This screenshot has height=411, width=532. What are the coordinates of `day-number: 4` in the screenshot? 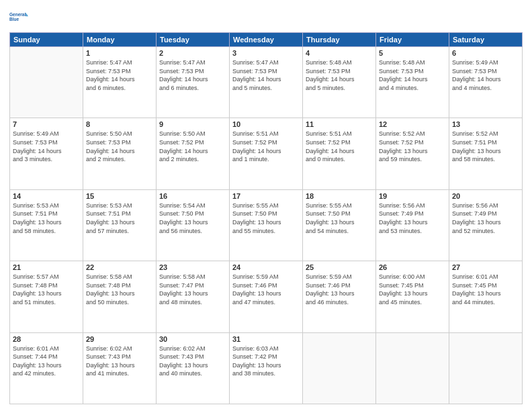 It's located at (339, 53).